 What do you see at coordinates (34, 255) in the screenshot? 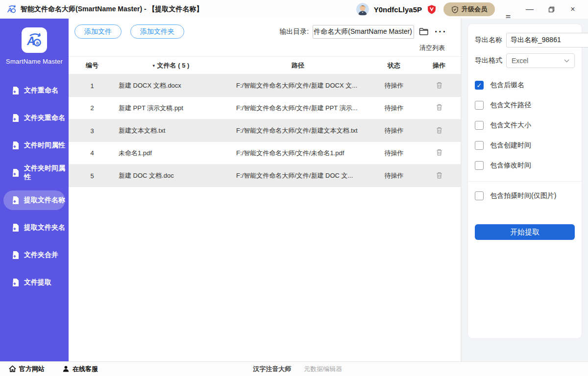
I see `sidebar-item-folder-merge: 文件夹合并` at bounding box center [34, 255].